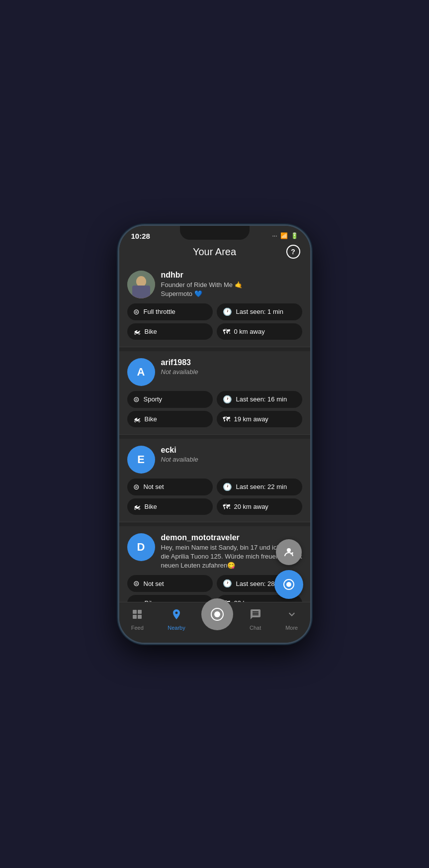 Image resolution: width=429 pixels, height=868 pixels. What do you see at coordinates (215, 305) in the screenshot?
I see `user-card-ndhbr: ndhbr Founder of Ride With Me 🤙Supermoto…` at bounding box center [215, 305].